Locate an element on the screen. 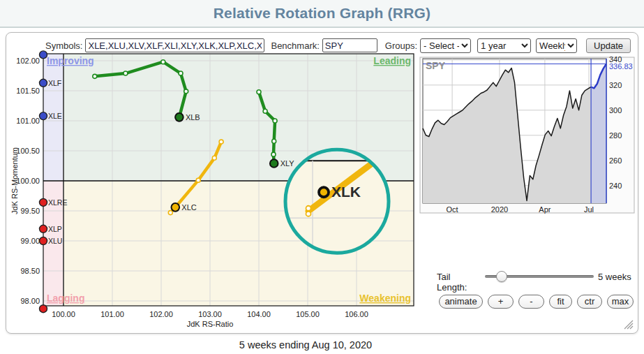 The width and height of the screenshot is (644, 354). groups-select: - Select - is located at coordinates (445, 46).